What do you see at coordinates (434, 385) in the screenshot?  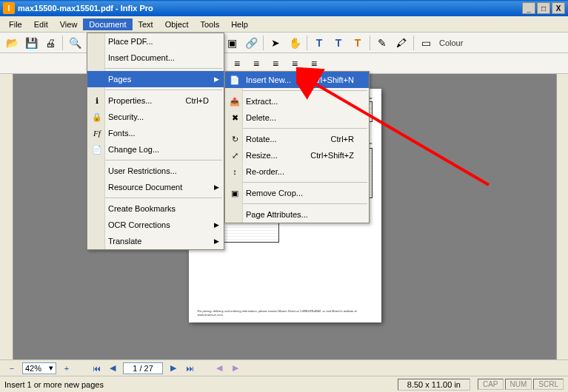 I see `page-dimensions: 8.50 x 11.00 in` at bounding box center [434, 385].